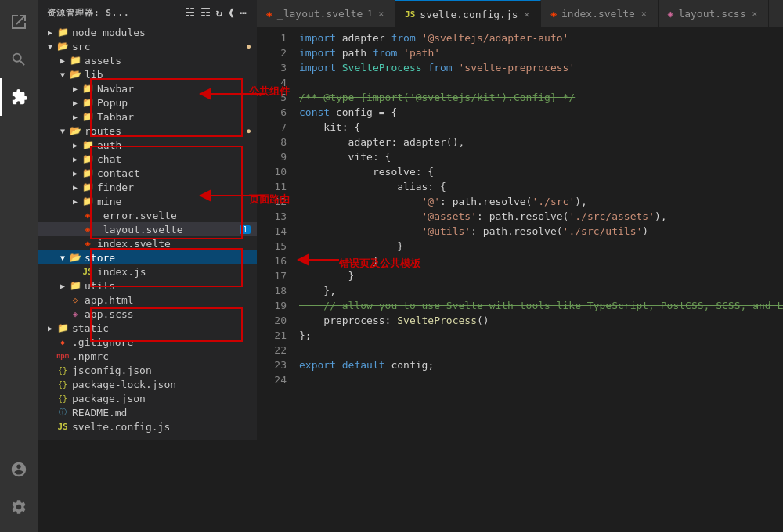 This screenshot has width=783, height=532. What do you see at coordinates (75, 314) in the screenshot?
I see `app-scss-icon: ◈` at bounding box center [75, 314].